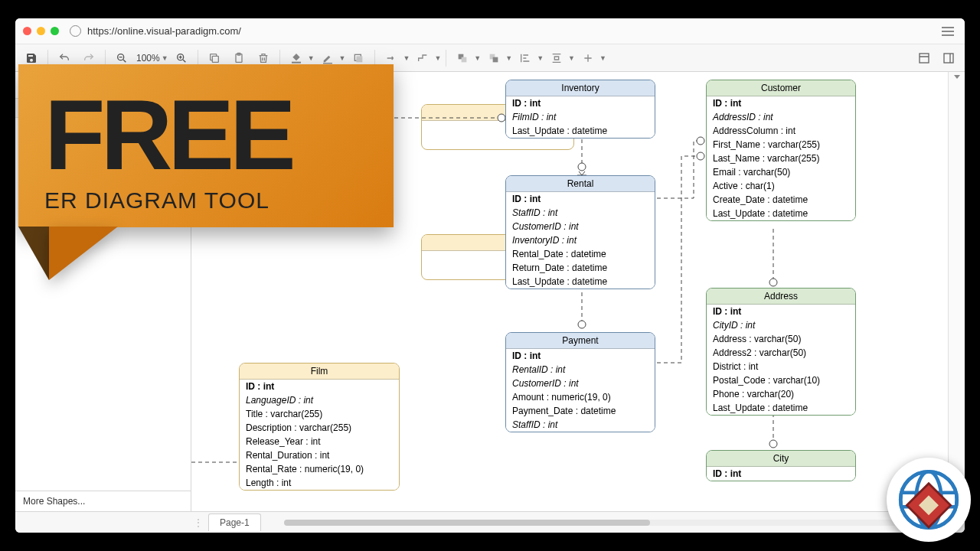  What do you see at coordinates (580, 184) in the screenshot?
I see `entity-title: Rental` at bounding box center [580, 184].